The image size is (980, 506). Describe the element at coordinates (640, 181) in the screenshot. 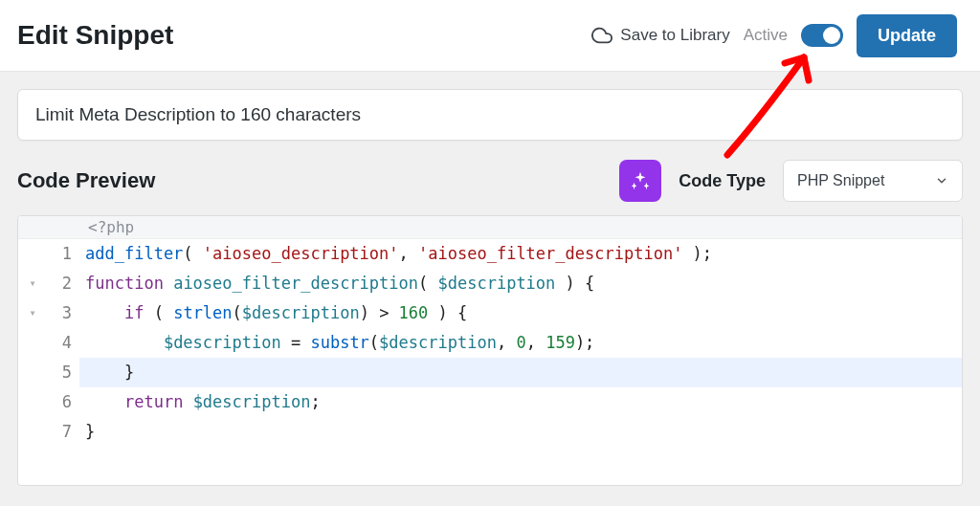

I see `sparkle-icon` at that location.